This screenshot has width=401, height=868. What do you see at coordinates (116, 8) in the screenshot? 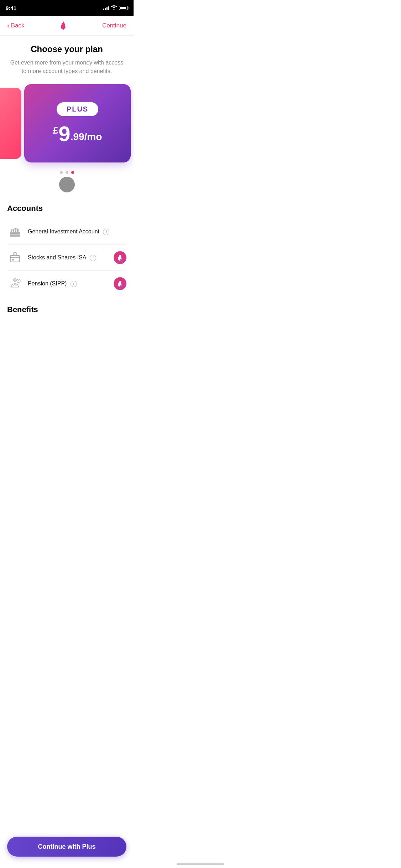
I see `status-icons` at bounding box center [116, 8].